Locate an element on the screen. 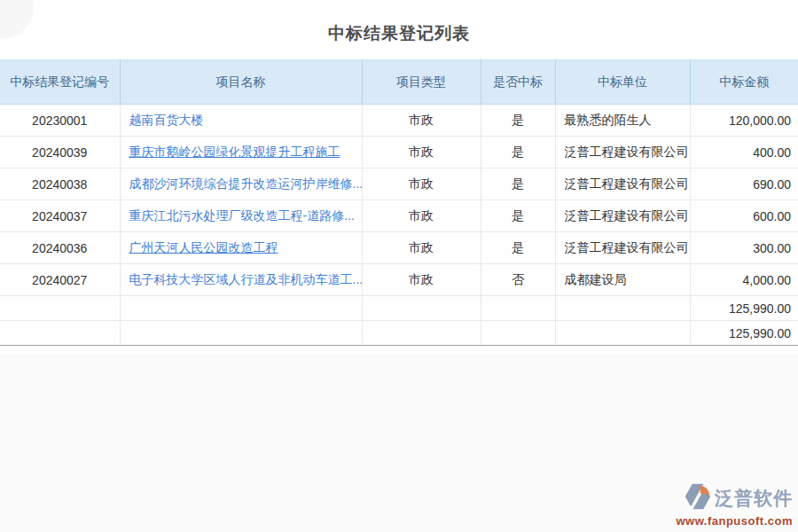  col-header-win-unit: 中标单位 is located at coordinates (622, 82).